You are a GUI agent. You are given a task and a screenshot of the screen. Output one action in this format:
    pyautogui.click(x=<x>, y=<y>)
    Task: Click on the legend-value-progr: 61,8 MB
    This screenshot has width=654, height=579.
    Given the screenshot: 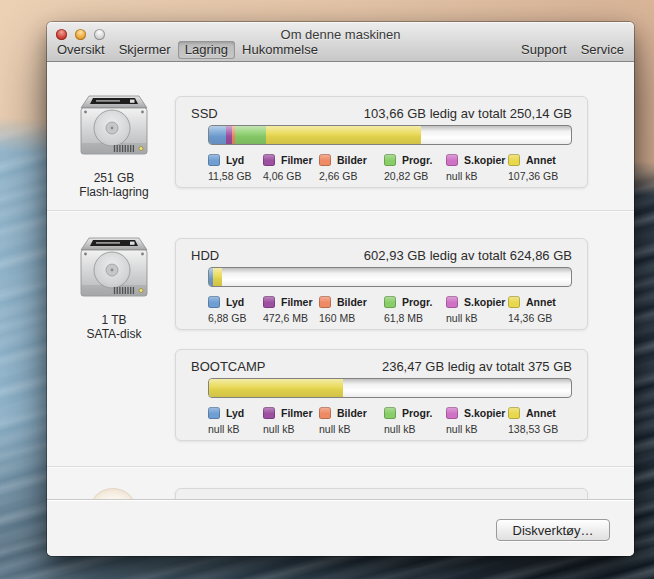 What is the action you would take?
    pyautogui.click(x=408, y=318)
    